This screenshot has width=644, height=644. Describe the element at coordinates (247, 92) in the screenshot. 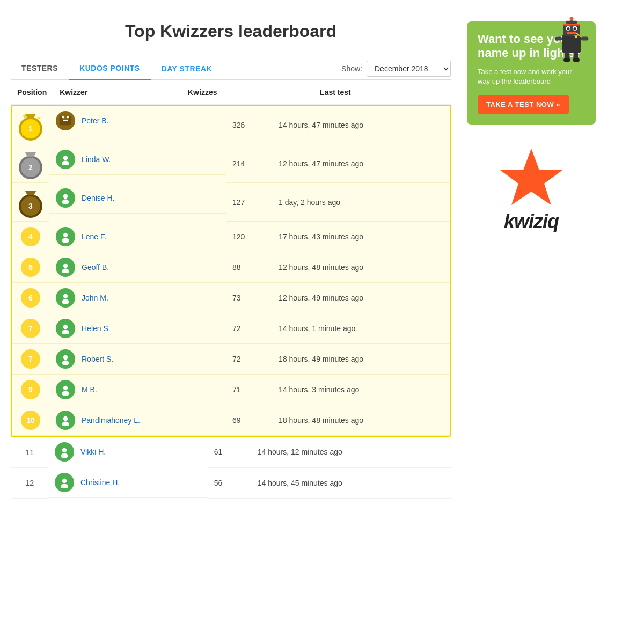

I see `col-kwizzes: Kwizzes` at that location.